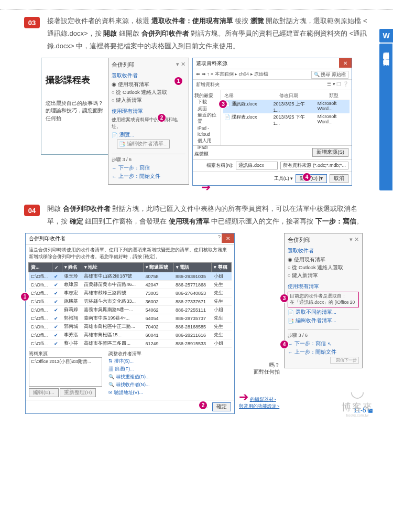  I want to click on chapter-label: 攝影課程表信件套印／合併列印與標籤套印, so click(386, 117).